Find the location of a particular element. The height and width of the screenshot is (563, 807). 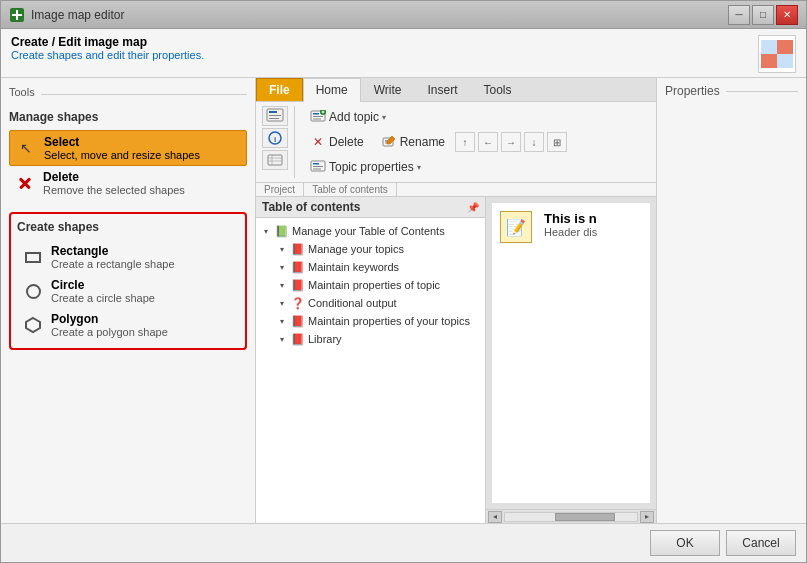

ribbon: File Home Write Insert Tools is located at coordinates (456, 138).